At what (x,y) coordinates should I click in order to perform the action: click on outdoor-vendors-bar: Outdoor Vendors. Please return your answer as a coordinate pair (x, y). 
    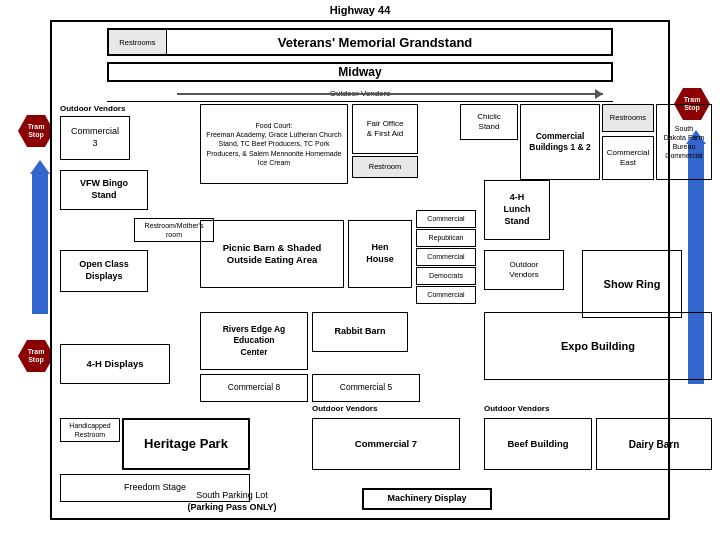
    Looking at the image, I should click on (360, 94).